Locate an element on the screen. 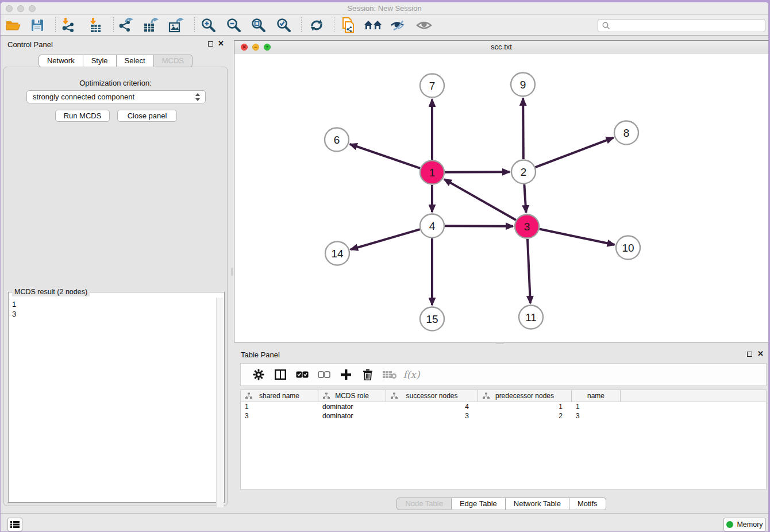 The height and width of the screenshot is (532, 770). zoom-out-button is located at coordinates (234, 25).